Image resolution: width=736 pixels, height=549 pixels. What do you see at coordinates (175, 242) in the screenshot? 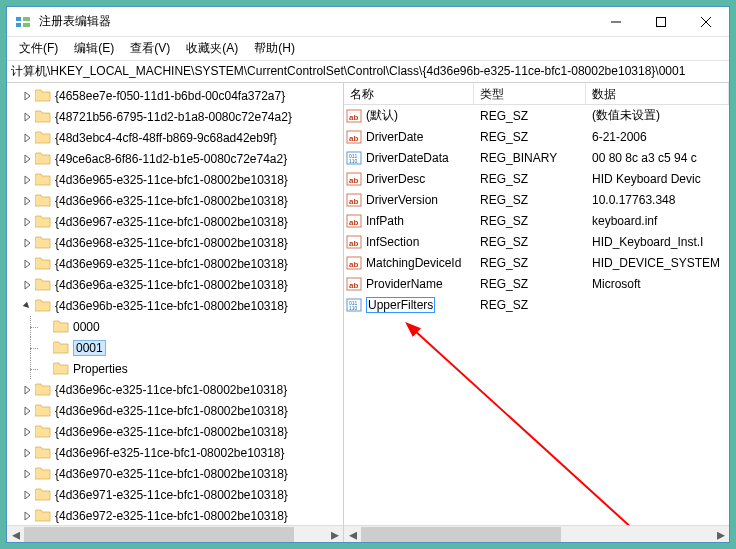
I see `tree-item: {4d36e968-e325-11ce-bfc1-08002be10318}` at bounding box center [175, 242].